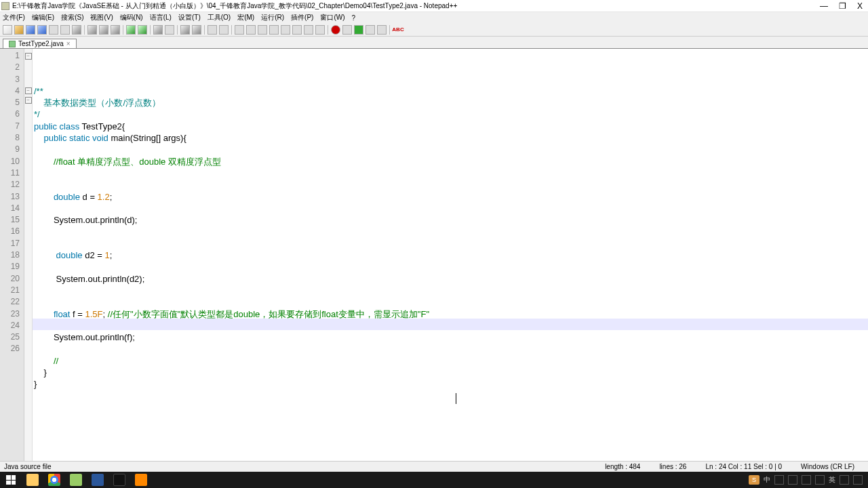 This screenshot has height=488, width=868. Describe the element at coordinates (623, 466) in the screenshot. I see `status-length: length : 484` at that location.